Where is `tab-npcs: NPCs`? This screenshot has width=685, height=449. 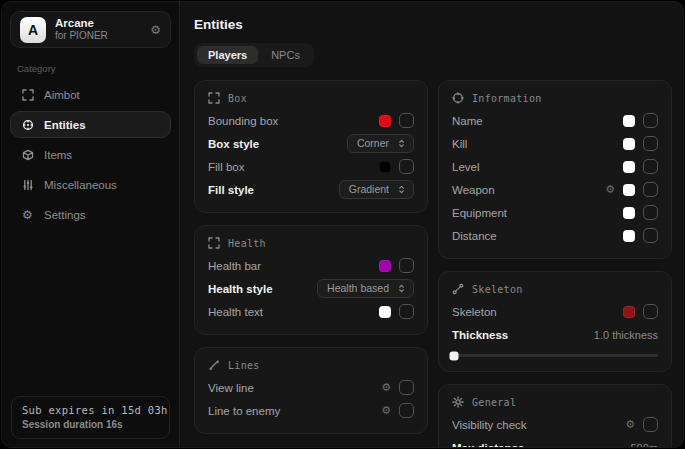 tab-npcs: NPCs is located at coordinates (286, 55).